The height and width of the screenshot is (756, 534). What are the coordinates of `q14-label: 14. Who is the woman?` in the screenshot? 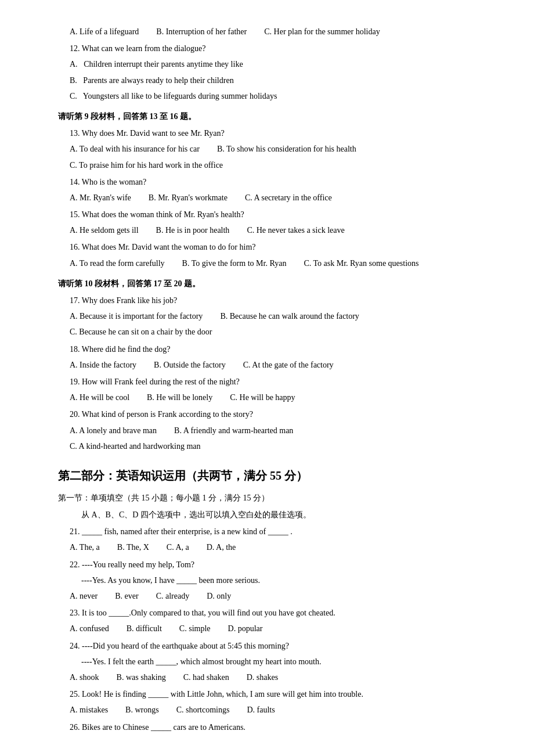 It's located at (279, 182).